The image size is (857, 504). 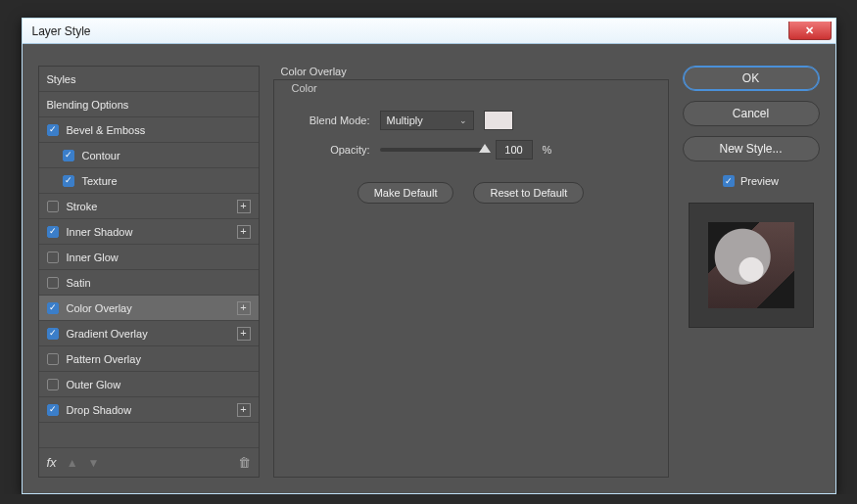 I want to click on style-item-label: Satin, so click(x=159, y=283).